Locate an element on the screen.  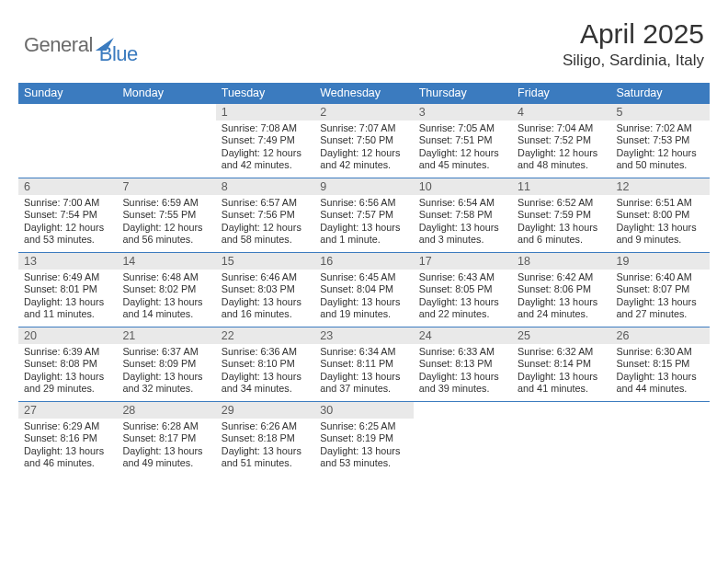
sunset-text: Sunset: 8:16 PM is located at coordinates (68, 438).